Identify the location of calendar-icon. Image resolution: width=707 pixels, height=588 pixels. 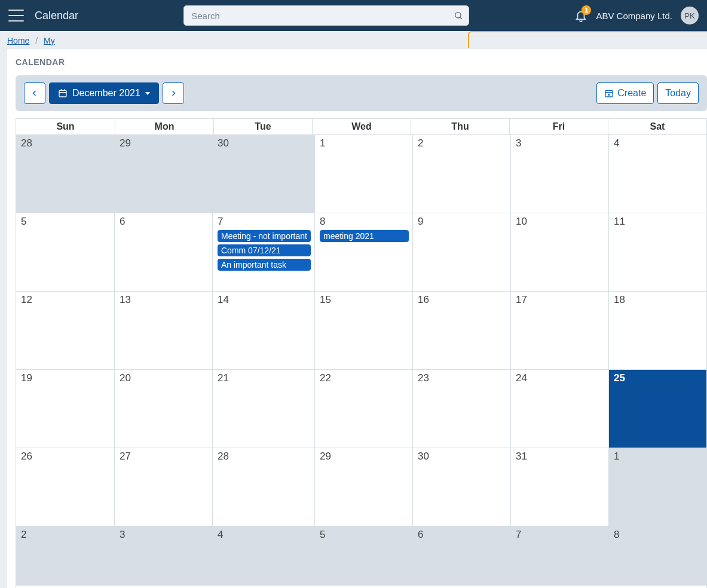
(63, 93).